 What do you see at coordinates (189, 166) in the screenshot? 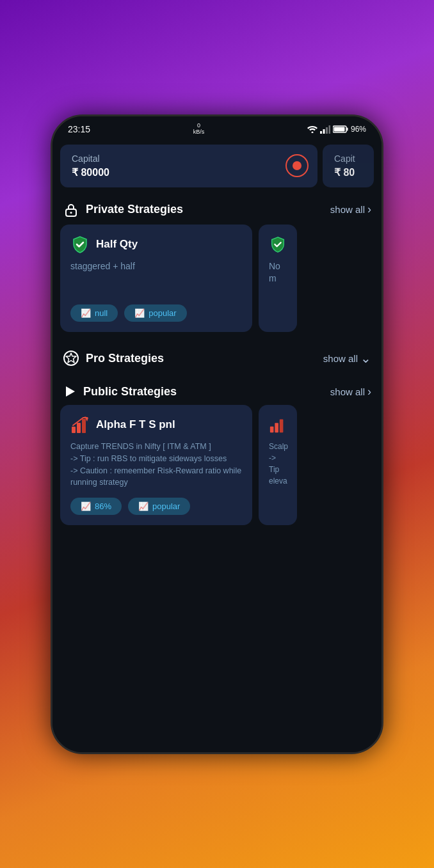
I see `capital-card-1: Capital ₹ 80000` at bounding box center [189, 166].